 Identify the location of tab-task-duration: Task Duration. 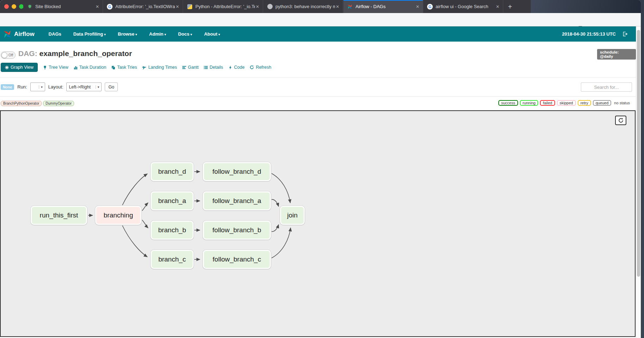
(90, 67).